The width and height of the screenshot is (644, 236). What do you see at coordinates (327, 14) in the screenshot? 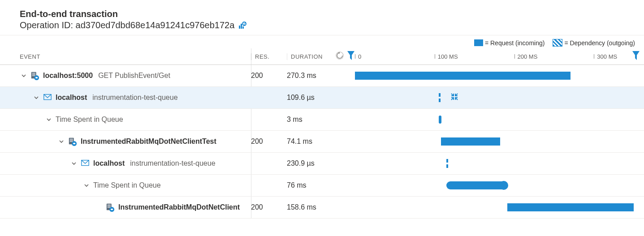
I see `page-title: End-to-end transaction` at bounding box center [327, 14].